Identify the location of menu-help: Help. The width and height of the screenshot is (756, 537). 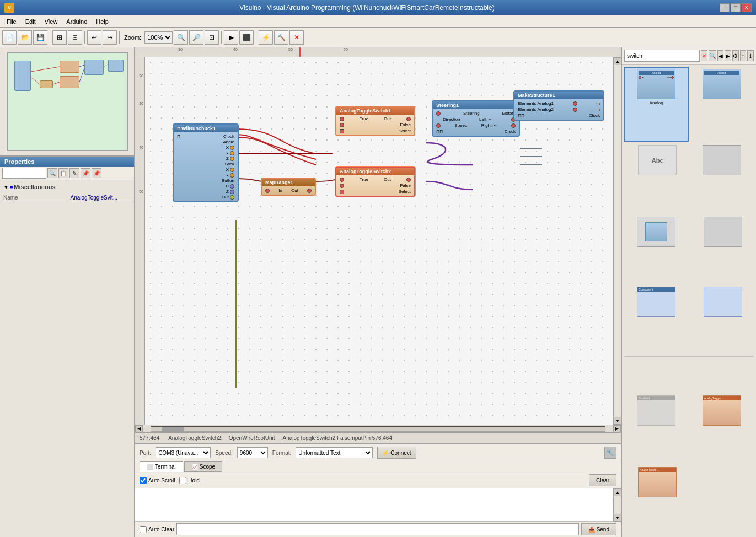
(103, 22).